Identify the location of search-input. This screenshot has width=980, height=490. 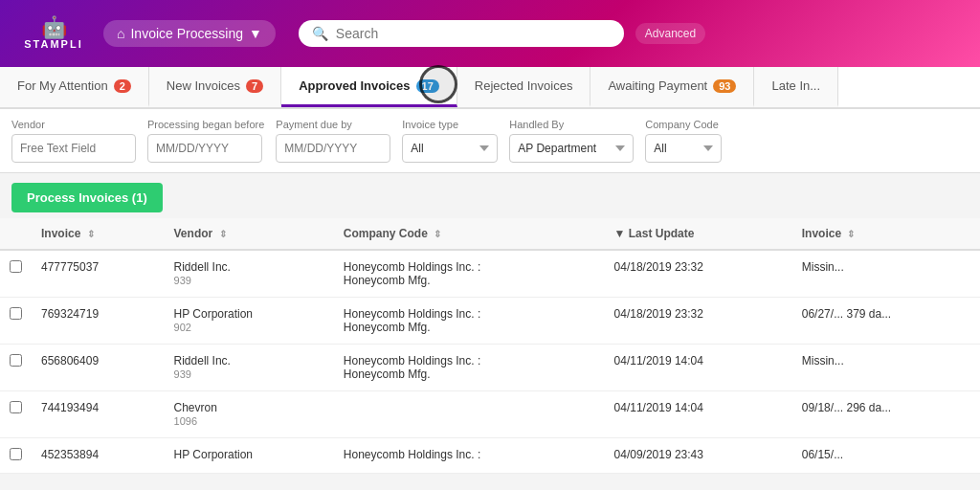
(473, 33).